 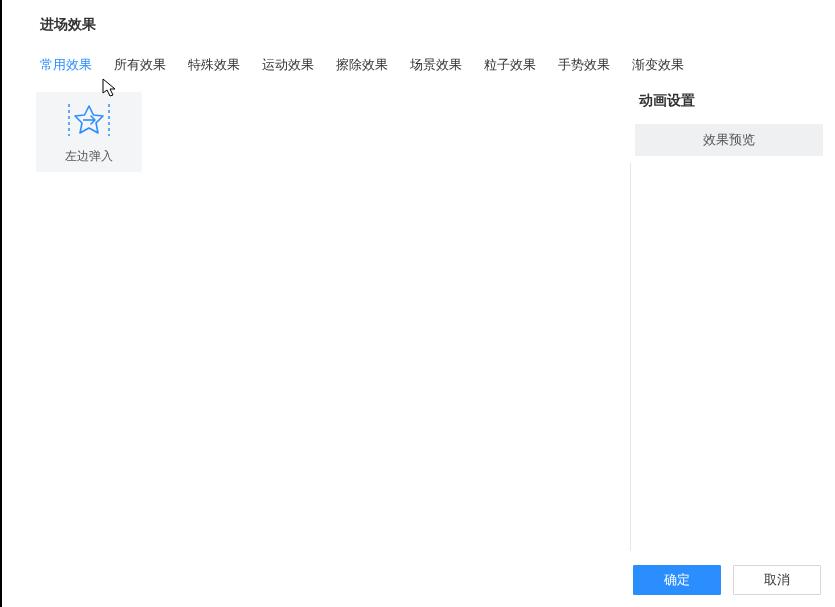 What do you see at coordinates (729, 140) in the screenshot?
I see `preview-header: 效果预览` at bounding box center [729, 140].